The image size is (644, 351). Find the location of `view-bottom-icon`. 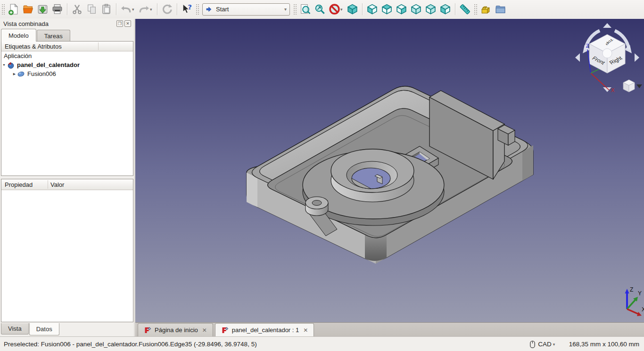

view-bottom-icon is located at coordinates (431, 9).